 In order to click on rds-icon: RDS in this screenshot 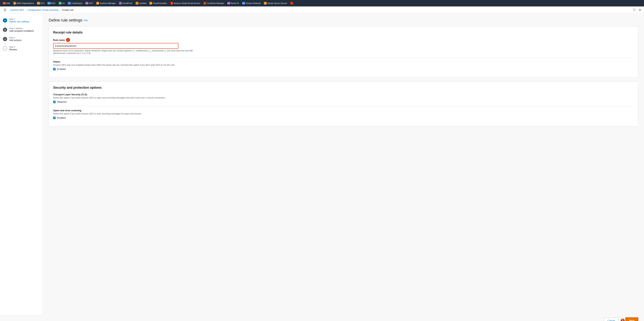, I will do `click(49, 3)`.